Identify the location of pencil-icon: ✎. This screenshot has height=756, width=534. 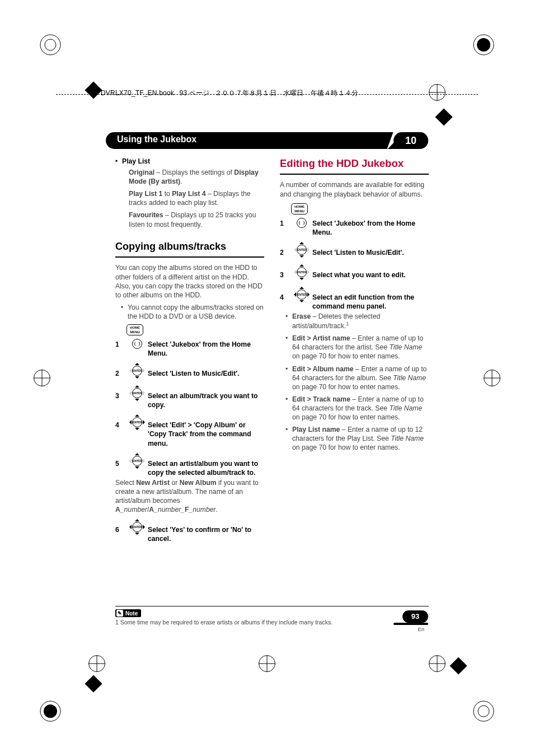
(120, 613).